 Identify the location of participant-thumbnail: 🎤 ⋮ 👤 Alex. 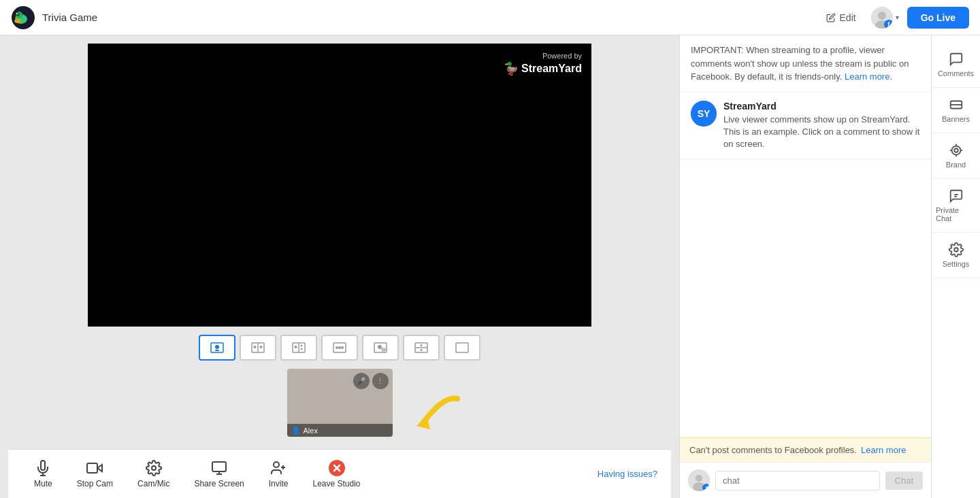
(340, 403).